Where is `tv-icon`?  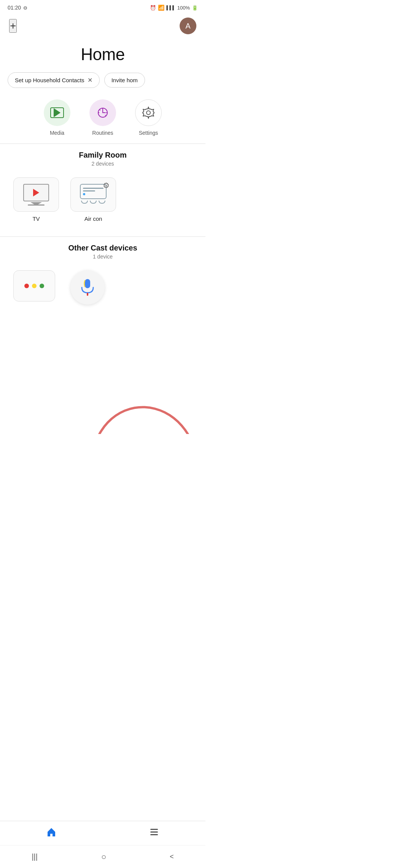
tv-icon is located at coordinates (36, 195).